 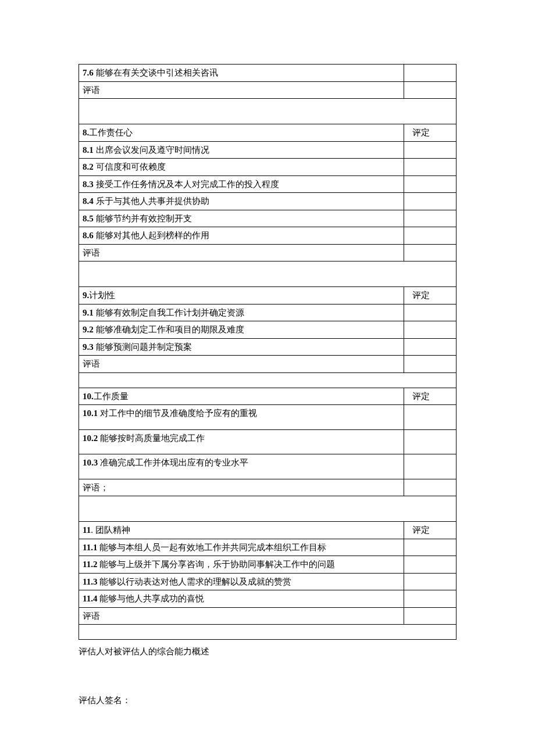 I want to click on section-header-9: 9.计划性 评定, so click(x=268, y=296).